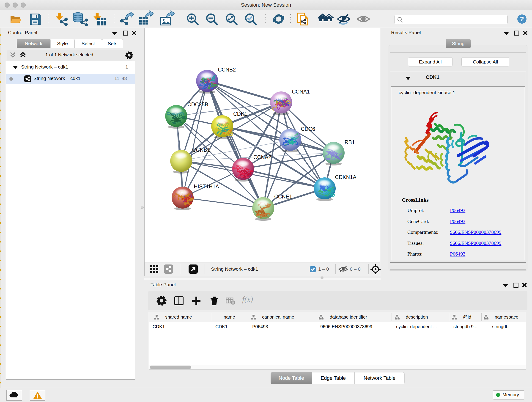 This screenshot has height=402, width=532. What do you see at coordinates (262, 157) in the screenshot?
I see `svg-text: CCNA2` at bounding box center [262, 157].